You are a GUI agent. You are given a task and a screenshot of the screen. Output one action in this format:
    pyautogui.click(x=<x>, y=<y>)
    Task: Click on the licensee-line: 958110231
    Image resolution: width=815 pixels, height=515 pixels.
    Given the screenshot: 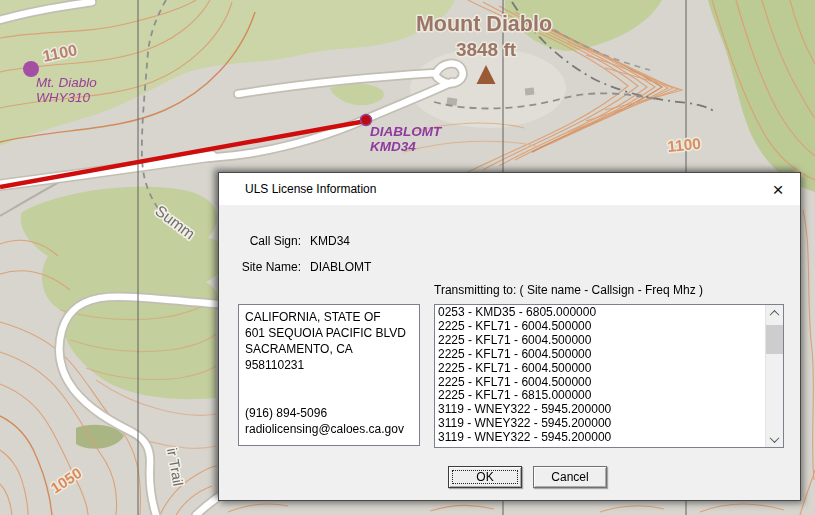 What is the action you would take?
    pyautogui.click(x=332, y=365)
    